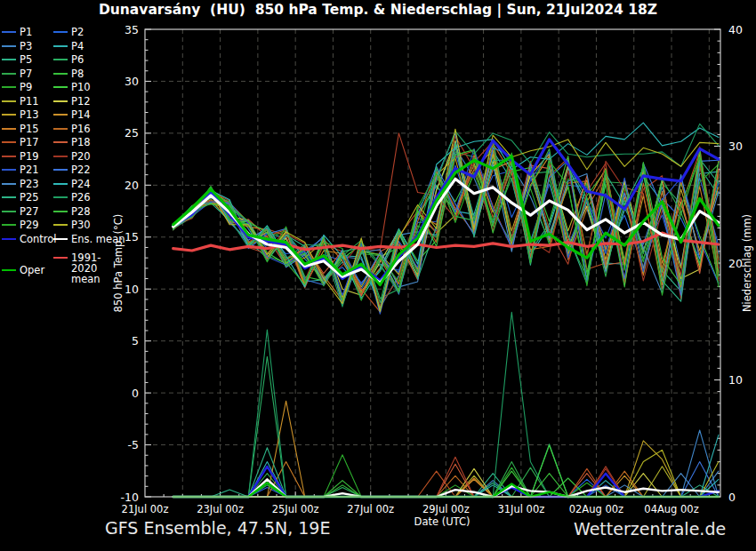  Describe the element at coordinates (72, 184) in the screenshot. I see `legend-item-p24: P24` at that location.